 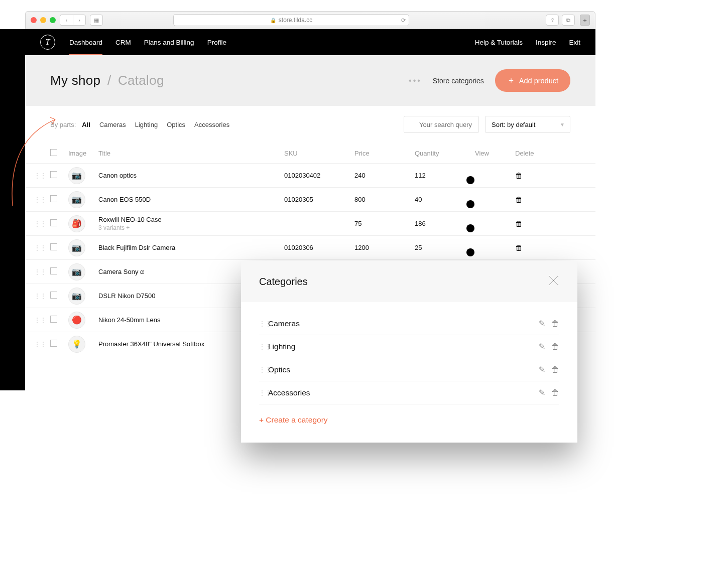 I want to click on col-delete: Delete, so click(x=530, y=154).